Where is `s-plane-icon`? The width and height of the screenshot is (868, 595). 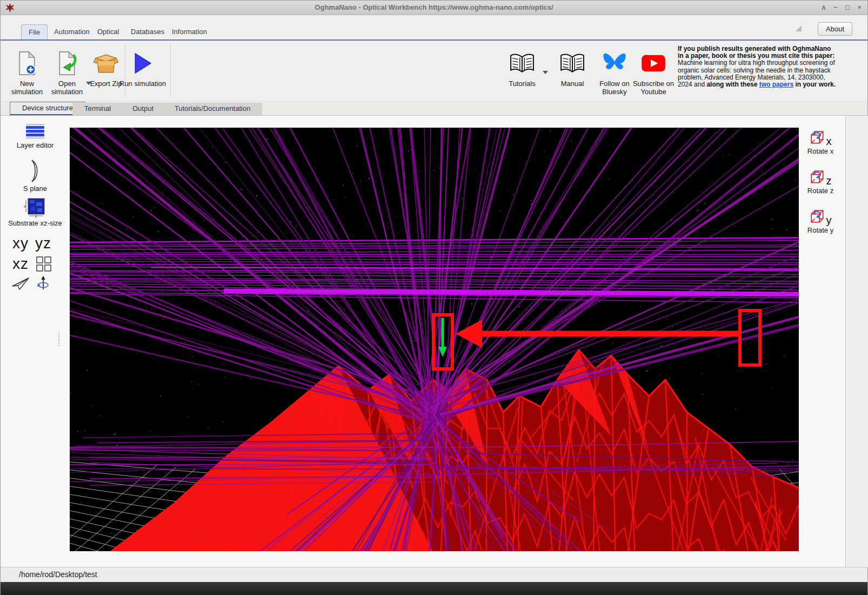 s-plane-icon is located at coordinates (35, 171).